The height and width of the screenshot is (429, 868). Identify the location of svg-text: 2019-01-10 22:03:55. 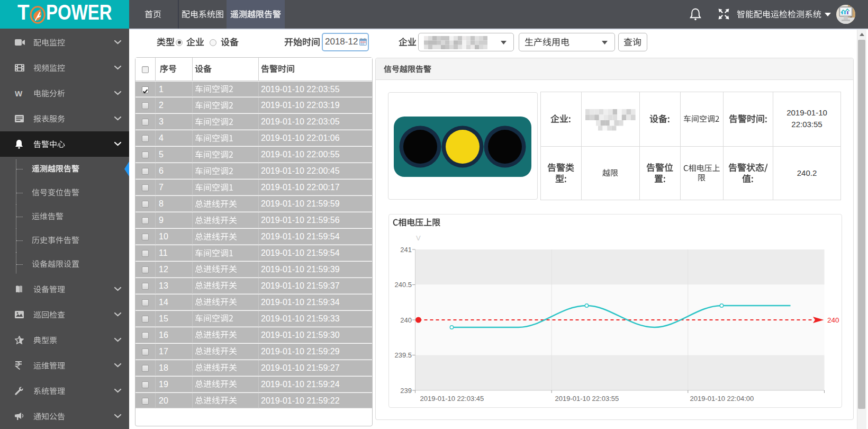
(586, 398).